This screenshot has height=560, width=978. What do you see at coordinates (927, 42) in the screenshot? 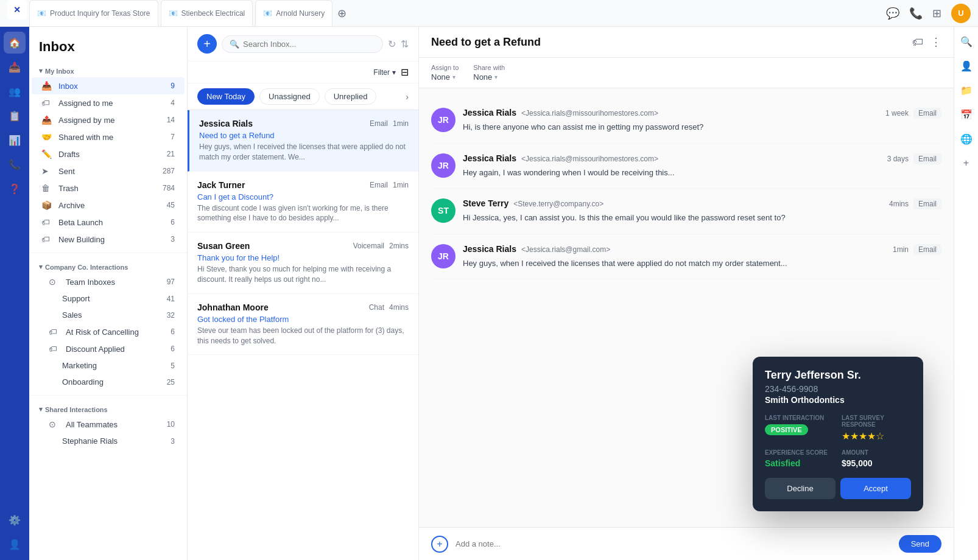
I see `main-header-actions: 🏷 ⋮` at bounding box center [927, 42].